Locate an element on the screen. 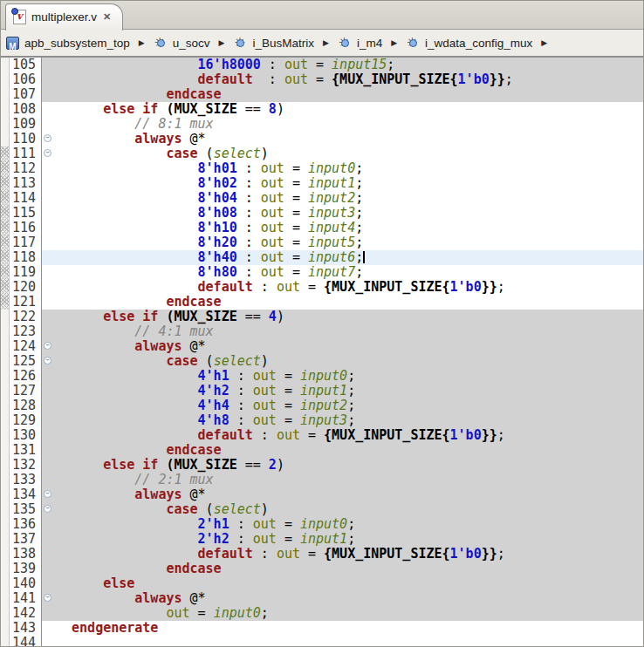  code-line-body: 8'h20 : out = input5; is located at coordinates (342, 242).